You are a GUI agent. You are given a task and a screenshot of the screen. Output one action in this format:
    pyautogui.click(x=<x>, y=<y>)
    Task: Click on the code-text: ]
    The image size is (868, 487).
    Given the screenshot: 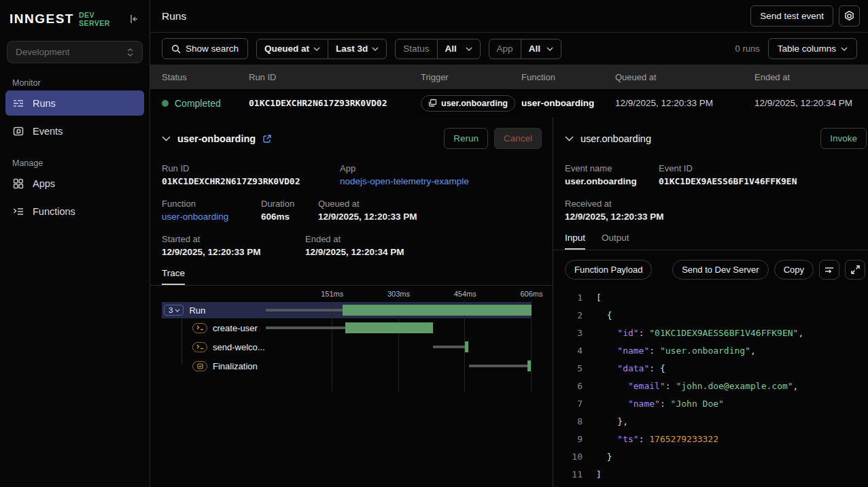 What is the action you would take?
    pyautogui.click(x=599, y=475)
    